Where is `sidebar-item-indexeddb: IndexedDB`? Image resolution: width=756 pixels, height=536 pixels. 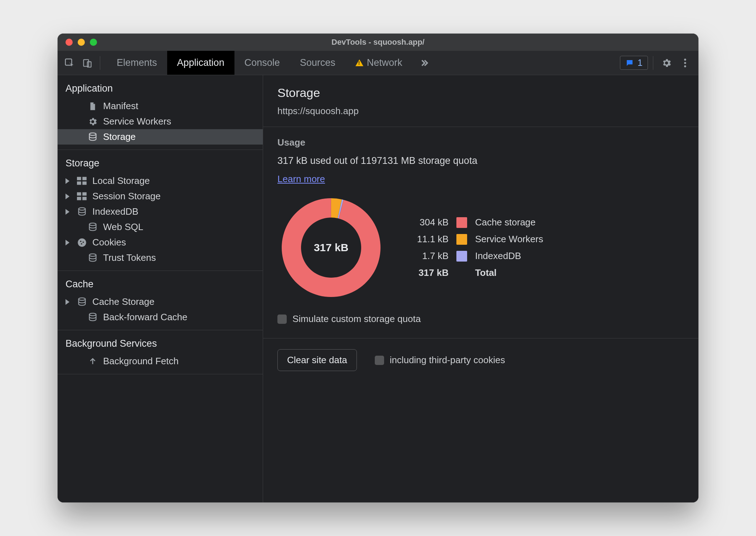
sidebar-item-indexeddb: IndexedDB is located at coordinates (160, 212).